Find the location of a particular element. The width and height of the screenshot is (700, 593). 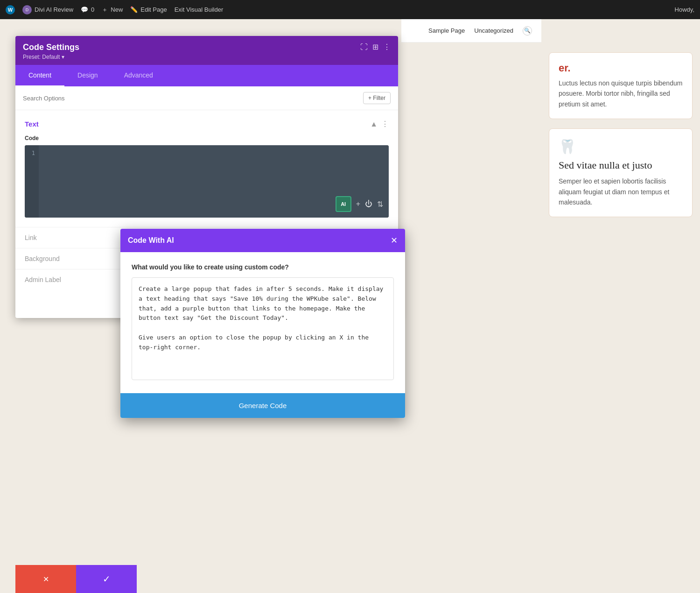

content-card-1: er. Luctus lectus non quisque turpis bib… is located at coordinates (621, 86).